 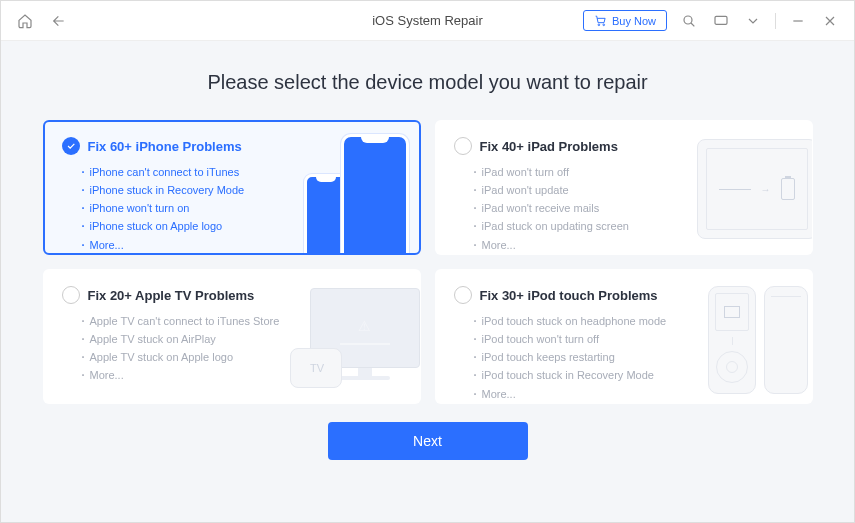 What do you see at coordinates (712, 20) in the screenshot?
I see `titlebar-right: Buy Now` at bounding box center [712, 20].